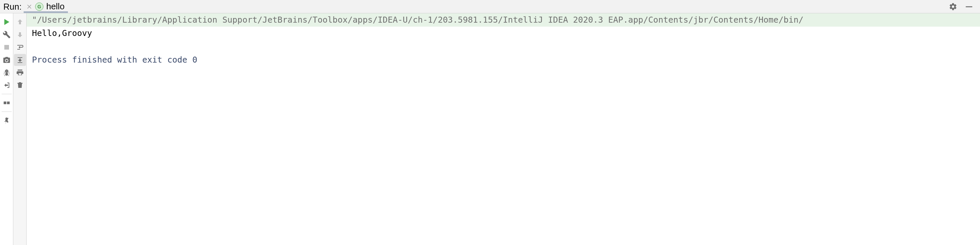  What do you see at coordinates (7, 103) in the screenshot?
I see `layout-button` at bounding box center [7, 103].